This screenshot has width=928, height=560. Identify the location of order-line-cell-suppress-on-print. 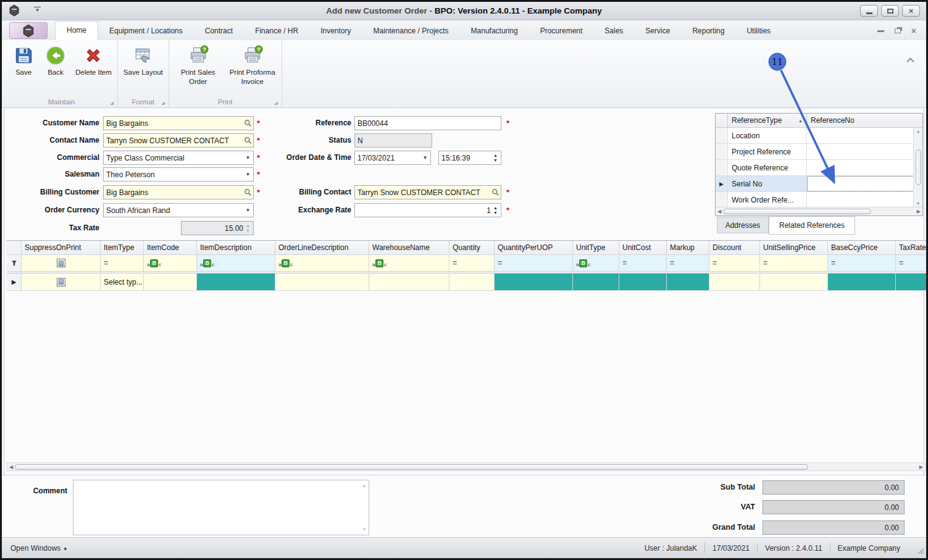
(61, 282).